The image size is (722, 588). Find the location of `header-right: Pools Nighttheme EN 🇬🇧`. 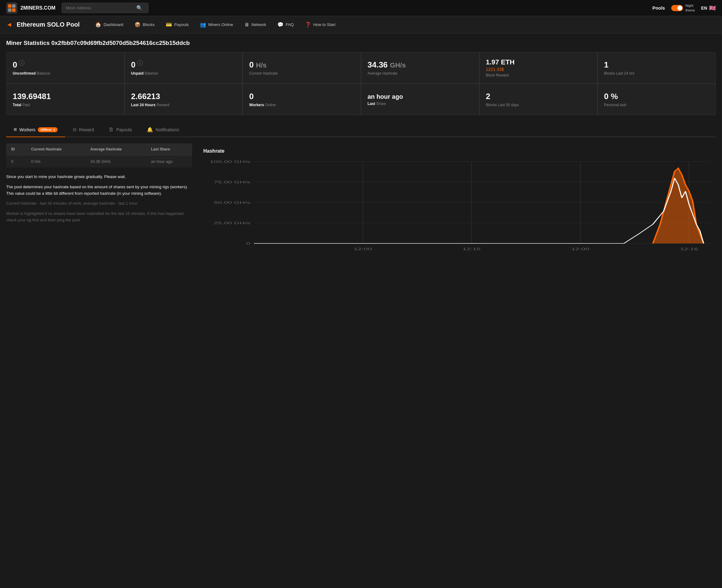

header-right: Pools Nighttheme EN 🇬🇧 is located at coordinates (684, 8).